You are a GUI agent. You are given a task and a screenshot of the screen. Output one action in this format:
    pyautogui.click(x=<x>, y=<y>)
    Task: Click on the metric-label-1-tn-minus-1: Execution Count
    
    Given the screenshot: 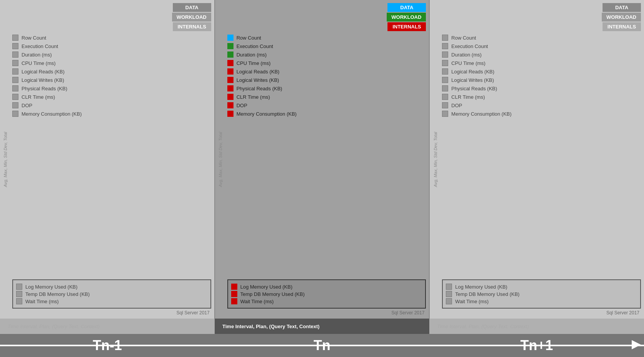 What is the action you would take?
    pyautogui.click(x=40, y=46)
    